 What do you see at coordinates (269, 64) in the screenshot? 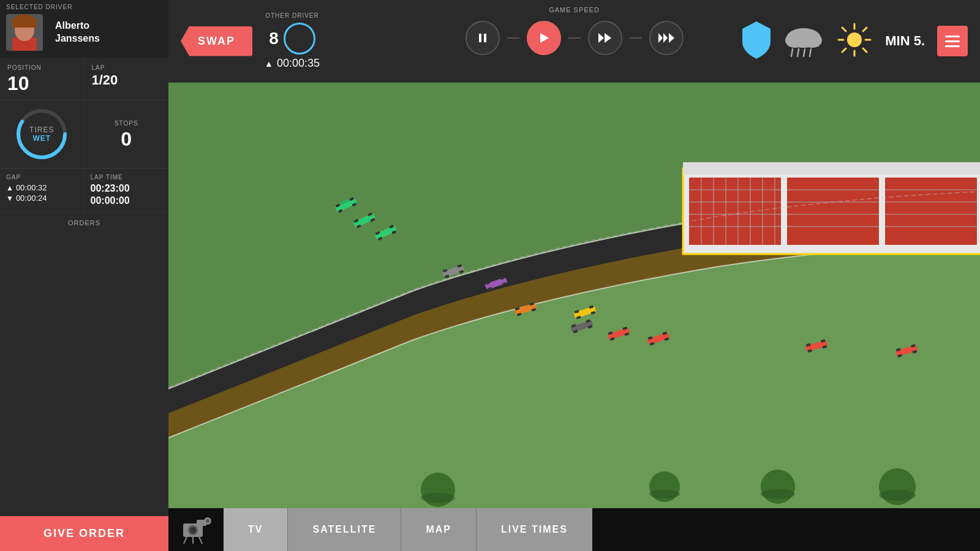
I see `timer-arrow-icon: ▲` at bounding box center [269, 64].